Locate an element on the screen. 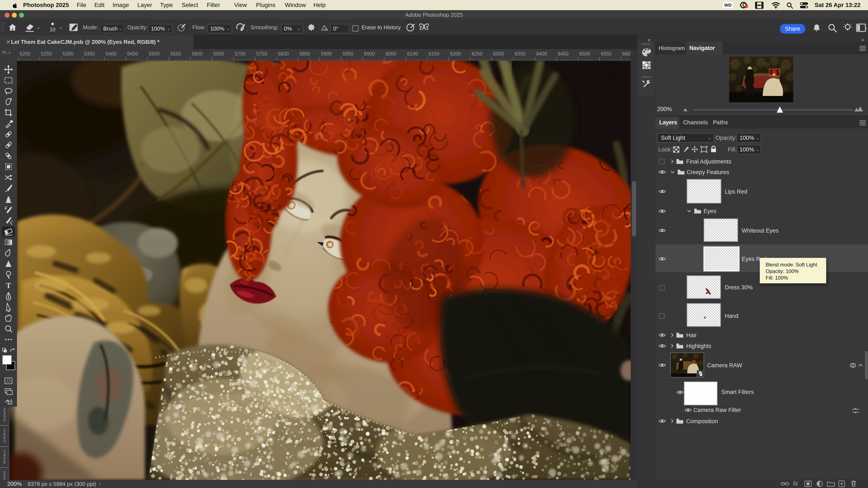 This screenshot has width=868, height=488. svg-text: 6350 is located at coordinates (520, 54).